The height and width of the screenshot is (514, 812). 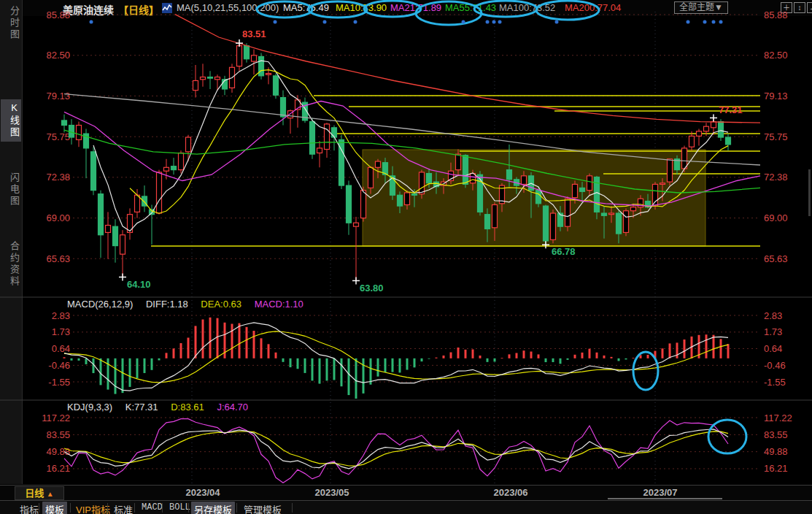 I want to click on ma55-value: MA55:71.43, so click(x=471, y=7).